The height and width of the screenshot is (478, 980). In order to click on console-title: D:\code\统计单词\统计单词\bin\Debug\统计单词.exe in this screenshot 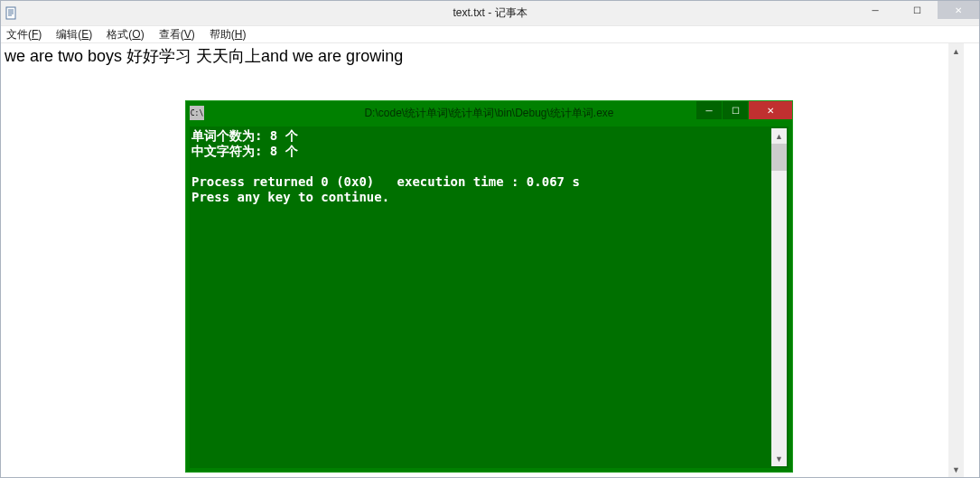, I will do `click(489, 114)`.